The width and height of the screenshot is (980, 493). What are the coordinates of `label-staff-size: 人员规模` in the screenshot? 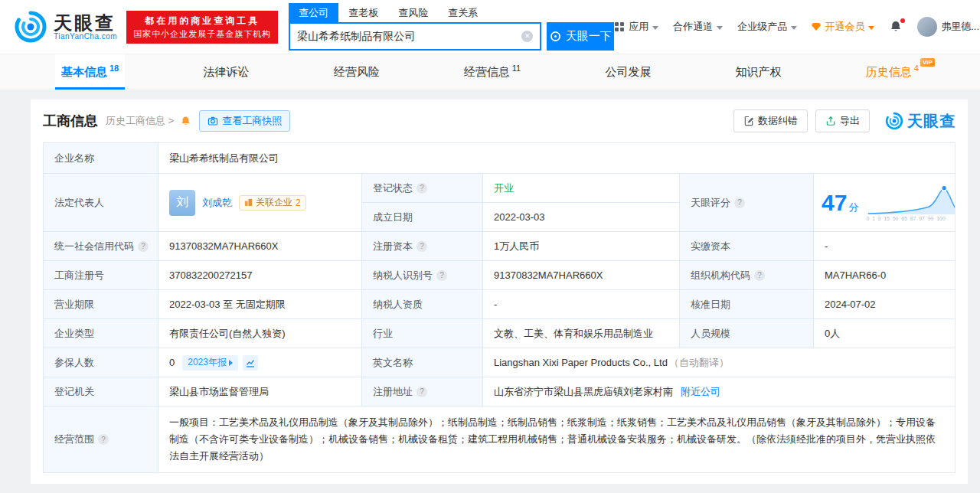 It's located at (747, 334).